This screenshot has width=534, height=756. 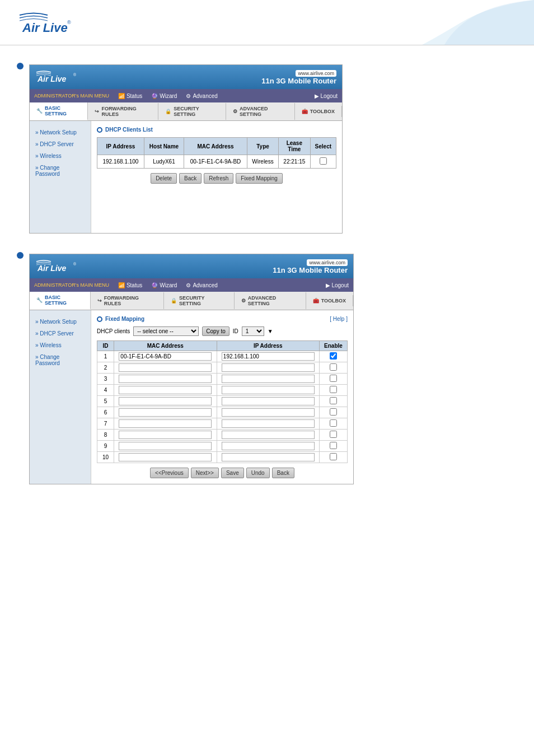 What do you see at coordinates (60, 345) in the screenshot?
I see `sidebar-wireless-2: » Wireless` at bounding box center [60, 345].